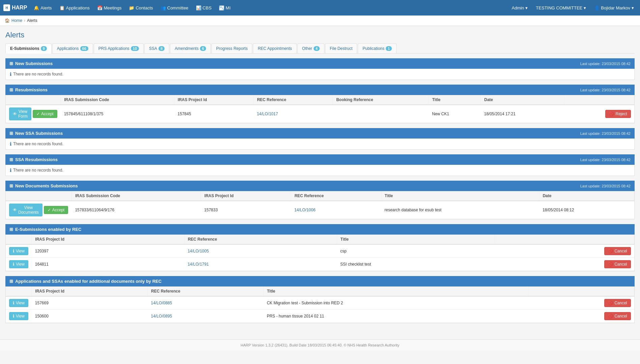 This screenshot has height=364, width=640. Describe the element at coordinates (141, 8) in the screenshot. I see `nav-contacts: 📁 Contacts` at that location.